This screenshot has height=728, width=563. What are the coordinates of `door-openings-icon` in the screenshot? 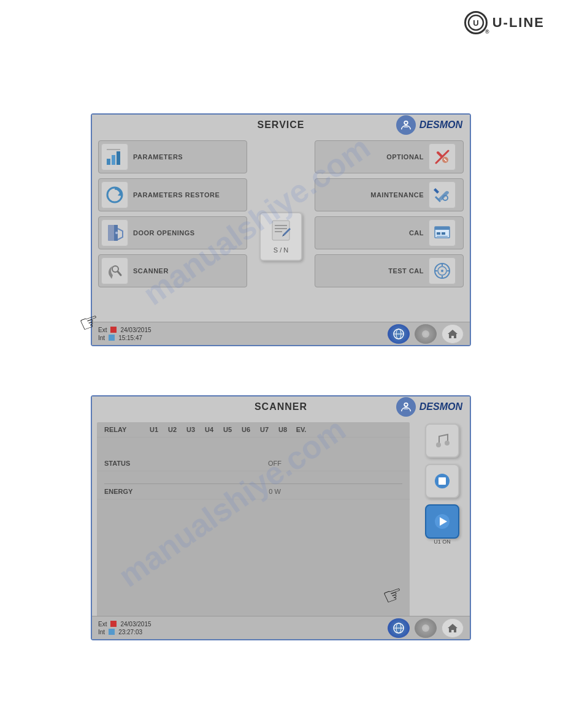 It's located at (115, 233).